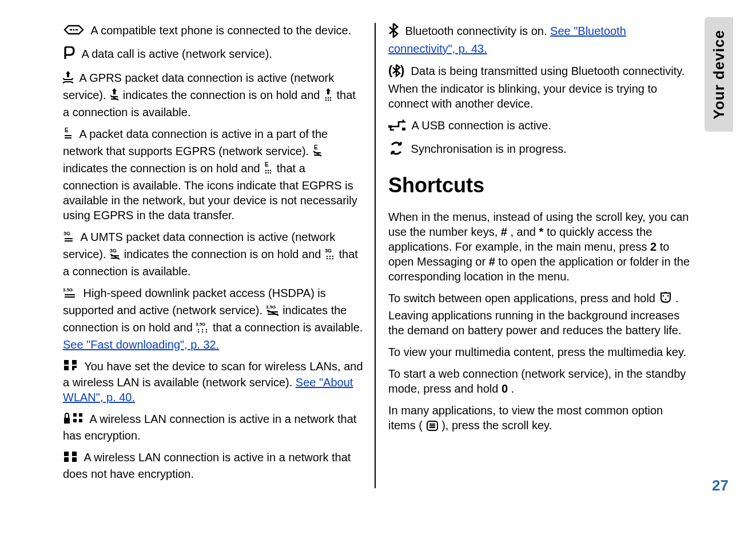  Describe the element at coordinates (273, 311) in the screenshot. I see `hsdpa-hold-icon: 3.5G` at that location.